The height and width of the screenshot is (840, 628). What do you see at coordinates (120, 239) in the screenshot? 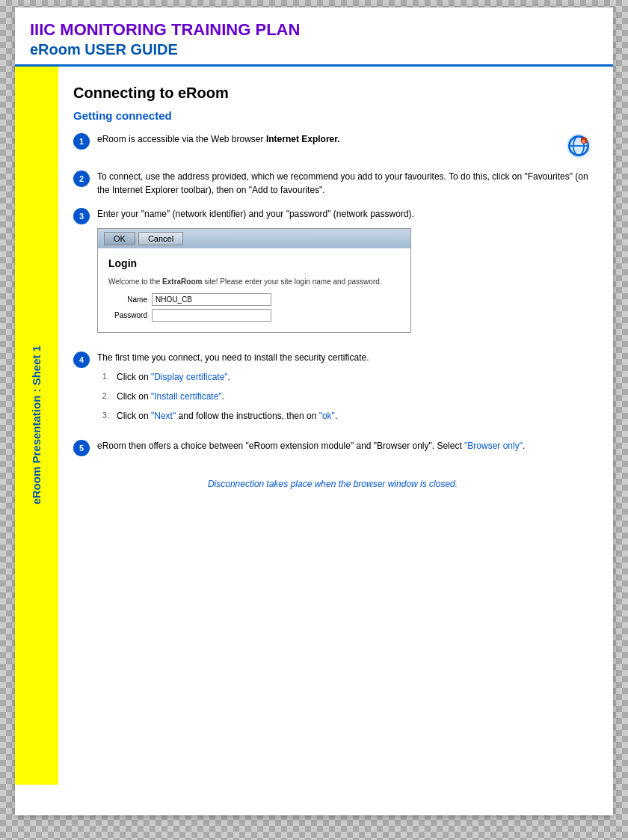
I see `dialog-ok-button: OK` at bounding box center [120, 239].